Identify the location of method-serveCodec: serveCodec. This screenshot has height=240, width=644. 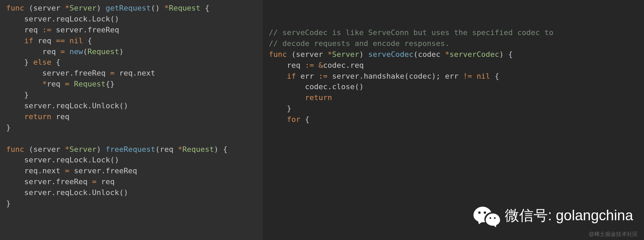
(391, 54).